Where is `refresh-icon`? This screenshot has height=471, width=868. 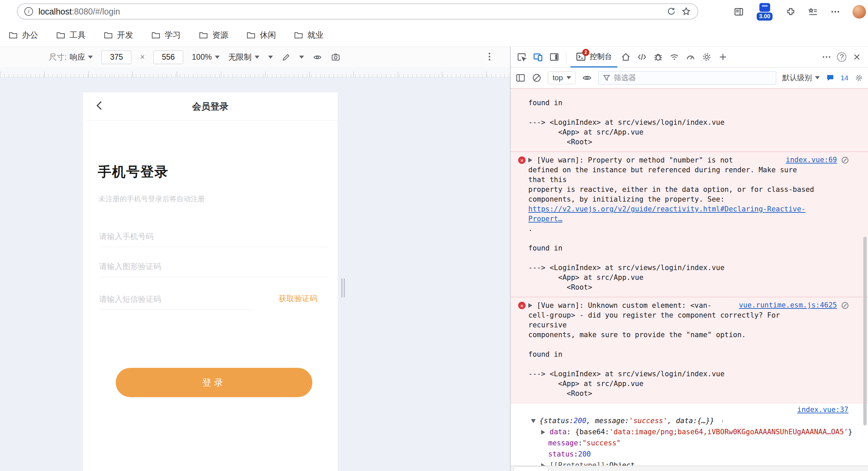 refresh-icon is located at coordinates (671, 11).